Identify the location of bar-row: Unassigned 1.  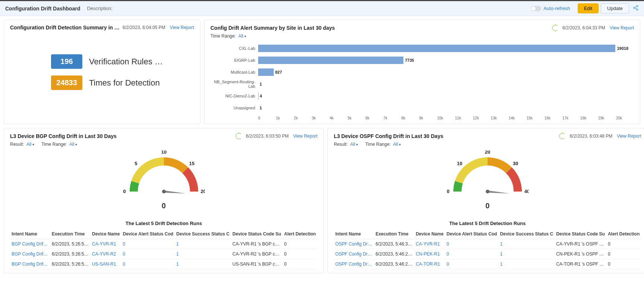
(422, 108).